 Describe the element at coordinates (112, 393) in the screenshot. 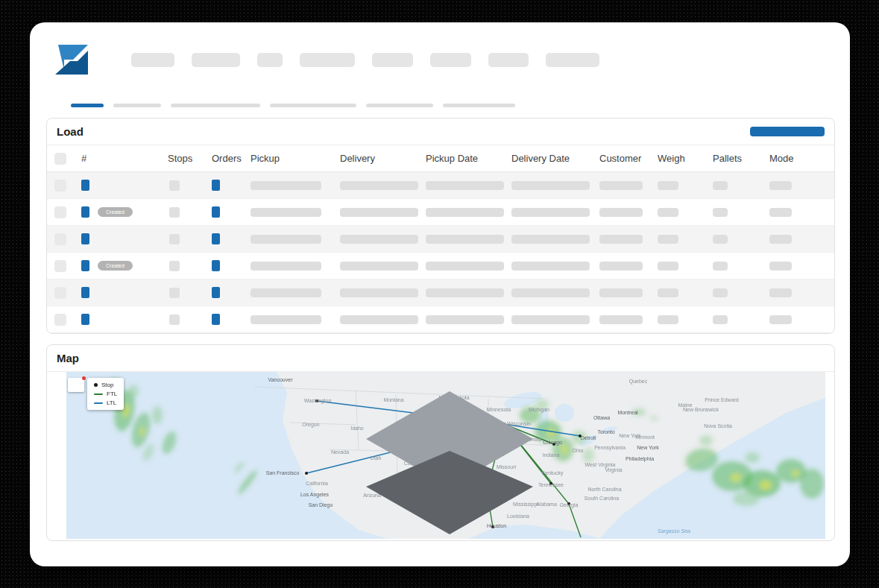

I see `legend-label: FTL` at that location.